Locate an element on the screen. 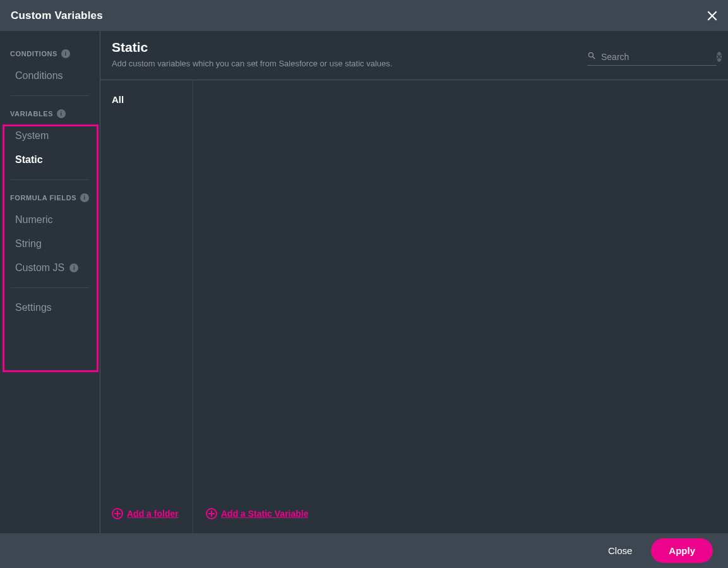 This screenshot has height=568, width=728. sidebar-item-label: Custom JS is located at coordinates (40, 268).